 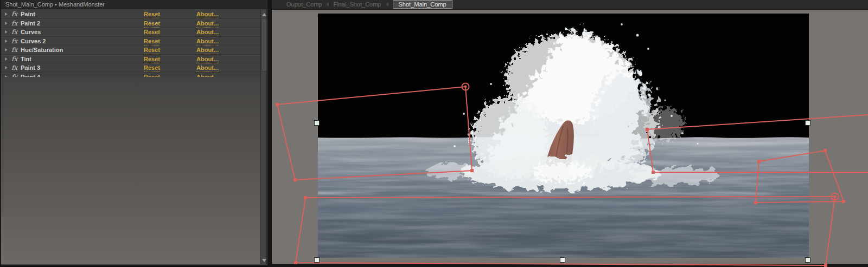 What do you see at coordinates (30, 68) in the screenshot?
I see `effect-name: Paint 3` at bounding box center [30, 68].